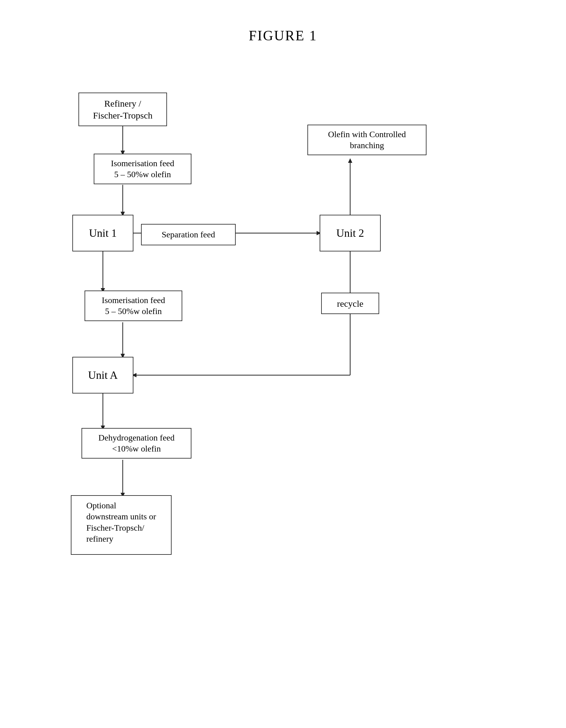 The image size is (566, 728). I want to click on unit1-box: Unit 1, so click(103, 233).